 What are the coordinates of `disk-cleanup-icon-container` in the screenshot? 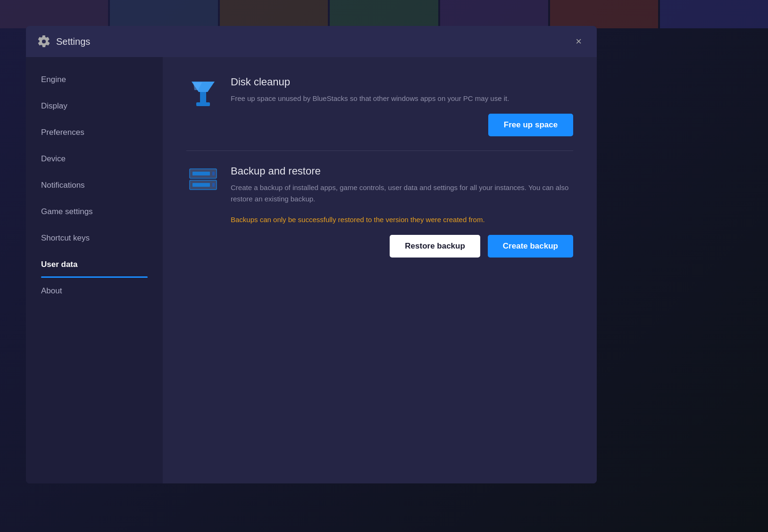 It's located at (203, 92).